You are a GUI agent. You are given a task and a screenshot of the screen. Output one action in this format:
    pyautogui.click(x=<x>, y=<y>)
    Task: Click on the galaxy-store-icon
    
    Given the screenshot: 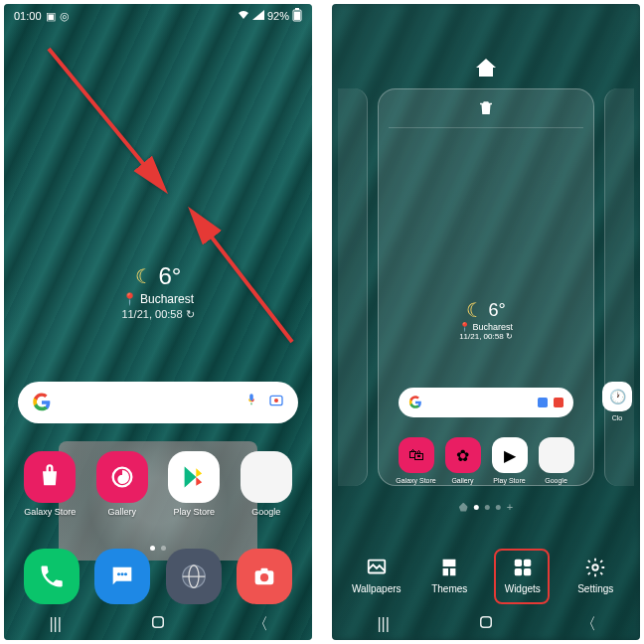 What is the action you would take?
    pyautogui.click(x=50, y=477)
    